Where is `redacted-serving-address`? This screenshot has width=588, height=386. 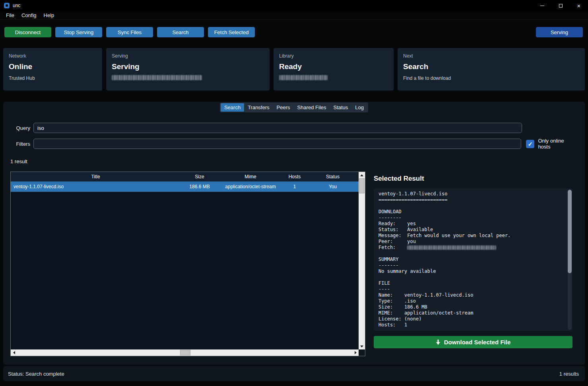 redacted-serving-address is located at coordinates (157, 78).